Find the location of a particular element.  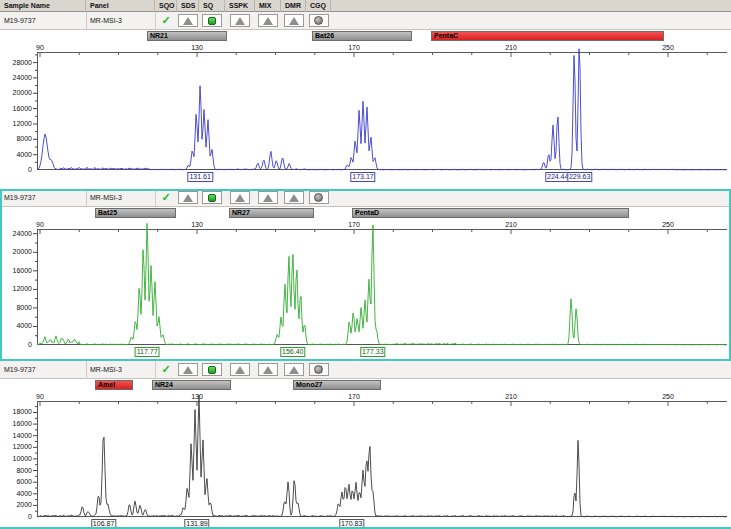

column-header-sqo: SQO is located at coordinates (166, 6).